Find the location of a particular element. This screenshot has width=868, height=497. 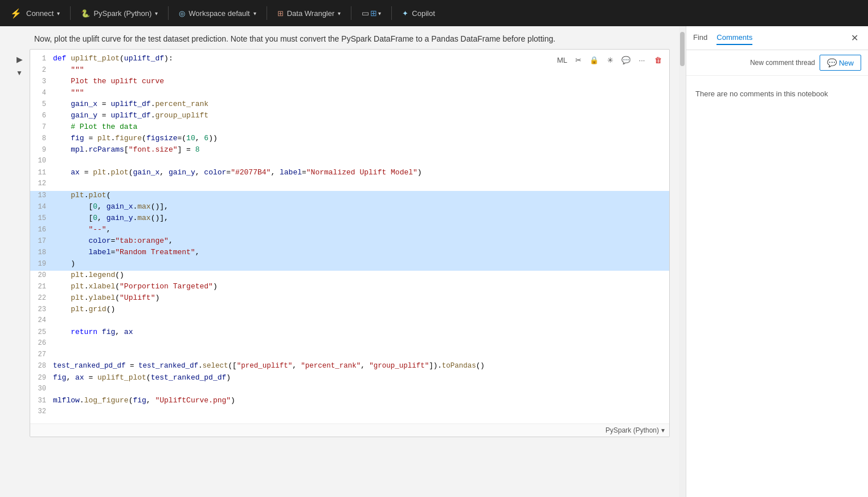

empty-message-text: There are no comments in this notebook is located at coordinates (762, 93).